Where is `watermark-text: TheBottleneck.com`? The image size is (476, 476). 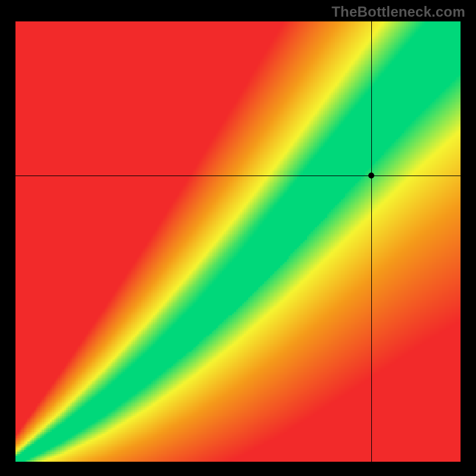 watermark-text: TheBottleneck.com is located at coordinates (399, 12).